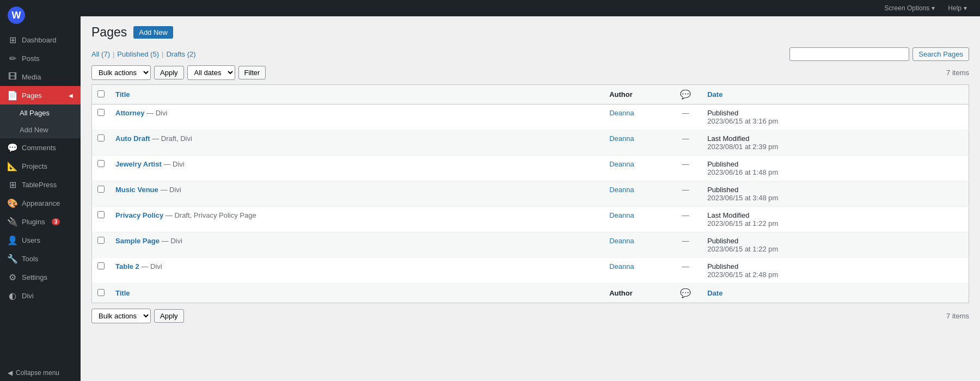 The width and height of the screenshot is (980, 381). I want to click on row-subtitle: — Draft, Privacy Policy Page, so click(211, 216).